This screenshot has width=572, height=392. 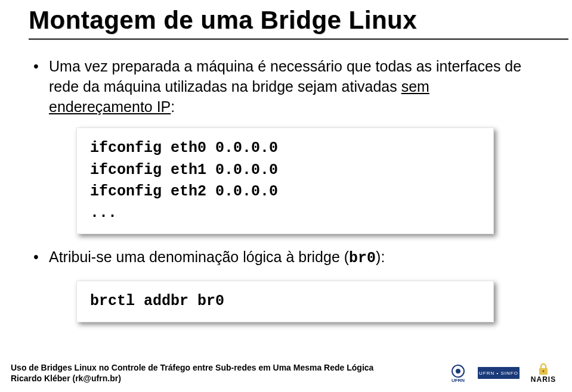 What do you see at coordinates (286, 373) in the screenshot?
I see `footer: Uso de Bridges Linux no Controle de Tráf…` at bounding box center [286, 373].